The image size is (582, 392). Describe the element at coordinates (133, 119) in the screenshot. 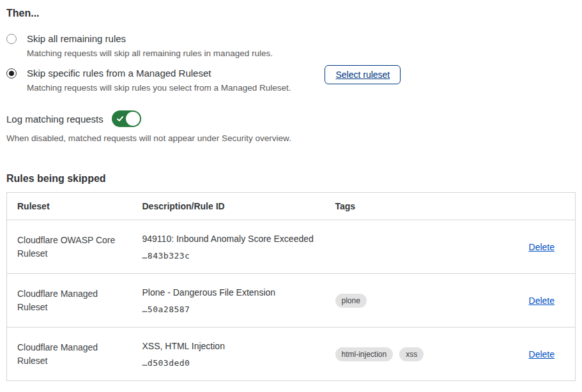

I see `toggle-knob` at that location.